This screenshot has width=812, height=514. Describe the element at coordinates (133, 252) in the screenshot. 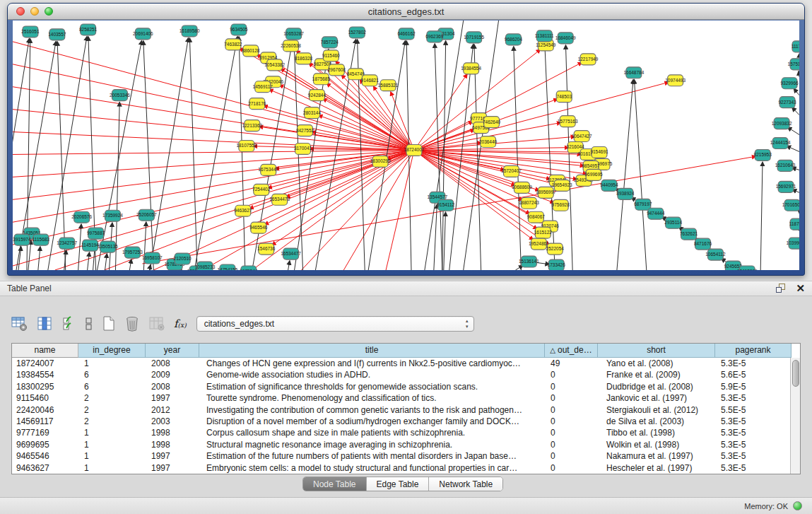

I see `graph-node: 17957253` at that location.